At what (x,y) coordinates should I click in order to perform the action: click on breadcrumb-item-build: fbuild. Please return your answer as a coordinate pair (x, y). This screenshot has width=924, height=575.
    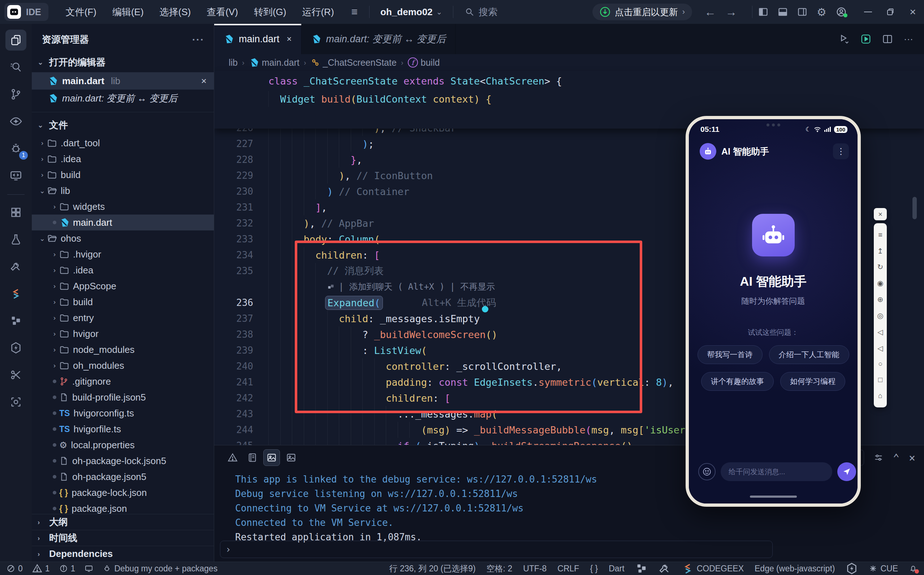
    Looking at the image, I should click on (424, 63).